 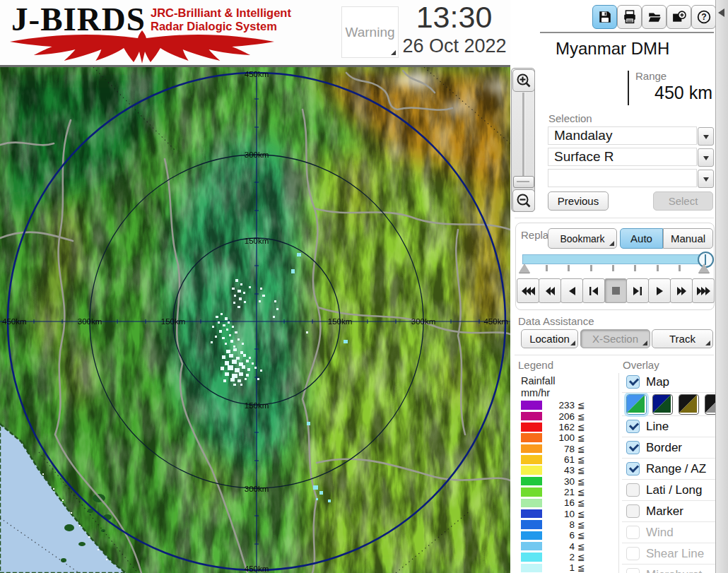 What do you see at coordinates (657, 382) in the screenshot?
I see `overlay-row-label: Map` at bounding box center [657, 382].